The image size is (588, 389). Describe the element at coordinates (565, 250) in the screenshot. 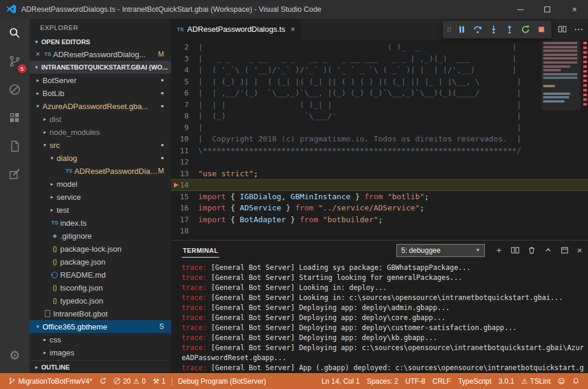

I see `panel-maximize-button` at that location.